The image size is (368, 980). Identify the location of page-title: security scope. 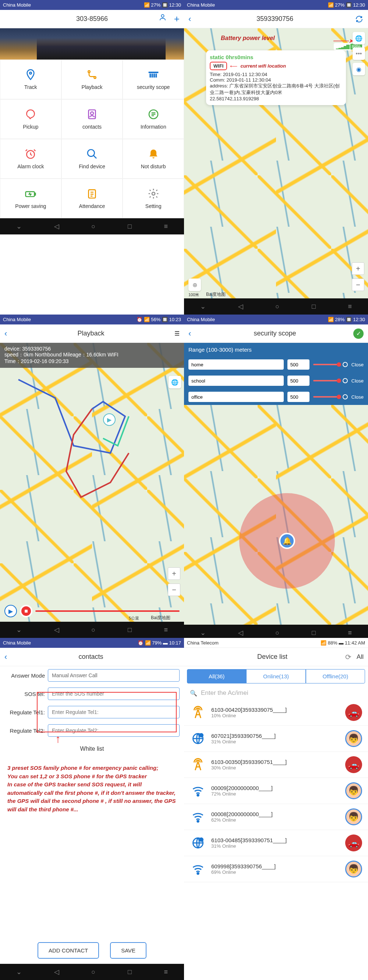
(275, 333).